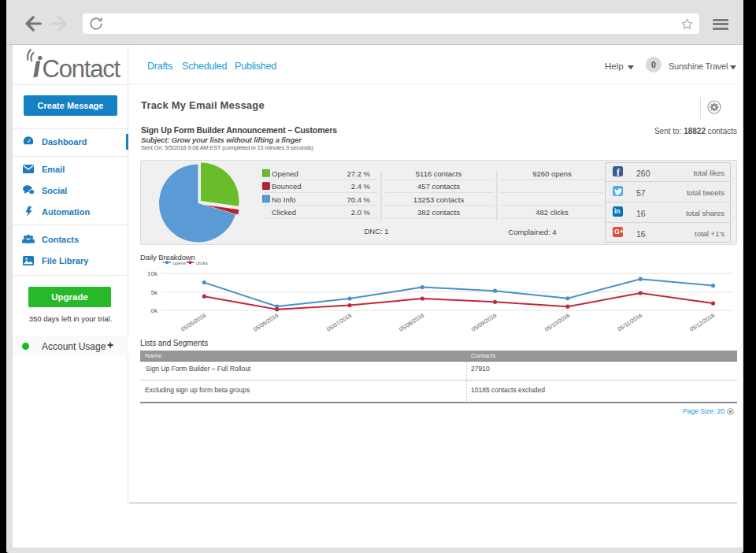  Describe the element at coordinates (702, 323) in the screenshot. I see `svg-text: 05/12/2016` at that location.